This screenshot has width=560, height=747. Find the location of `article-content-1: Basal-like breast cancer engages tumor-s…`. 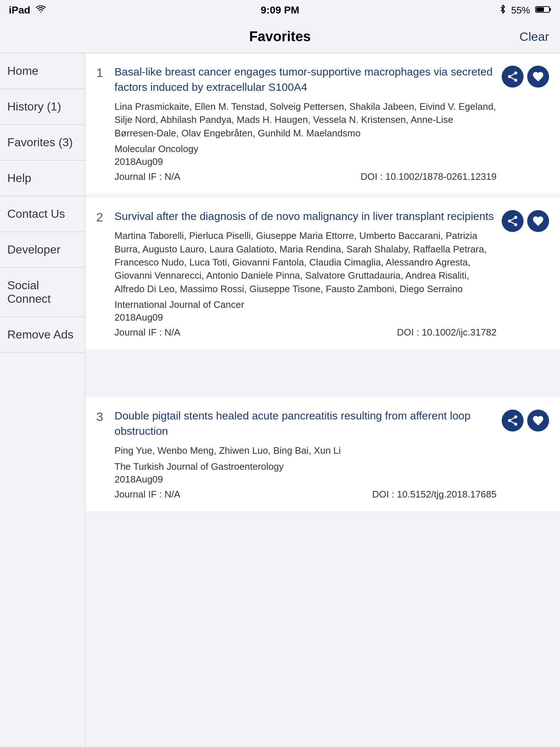

article-content-1: Basal-like breast cancer engages tumor-s… is located at coordinates (306, 123).